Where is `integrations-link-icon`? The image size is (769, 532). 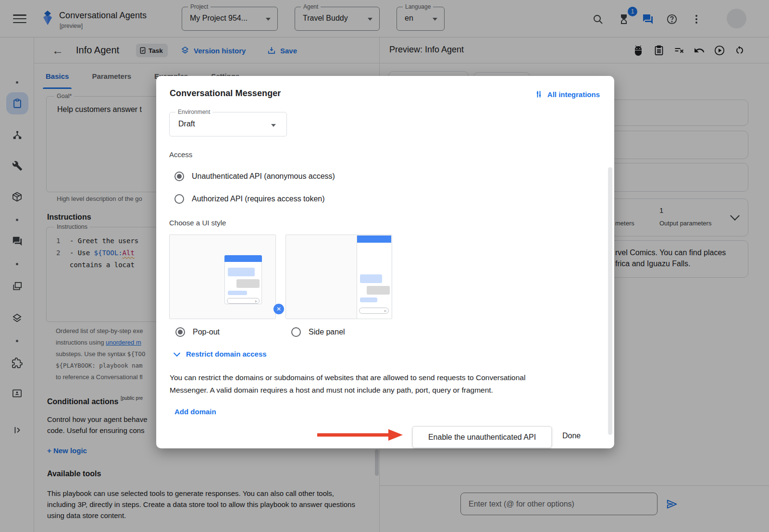 integrations-link-icon is located at coordinates (539, 94).